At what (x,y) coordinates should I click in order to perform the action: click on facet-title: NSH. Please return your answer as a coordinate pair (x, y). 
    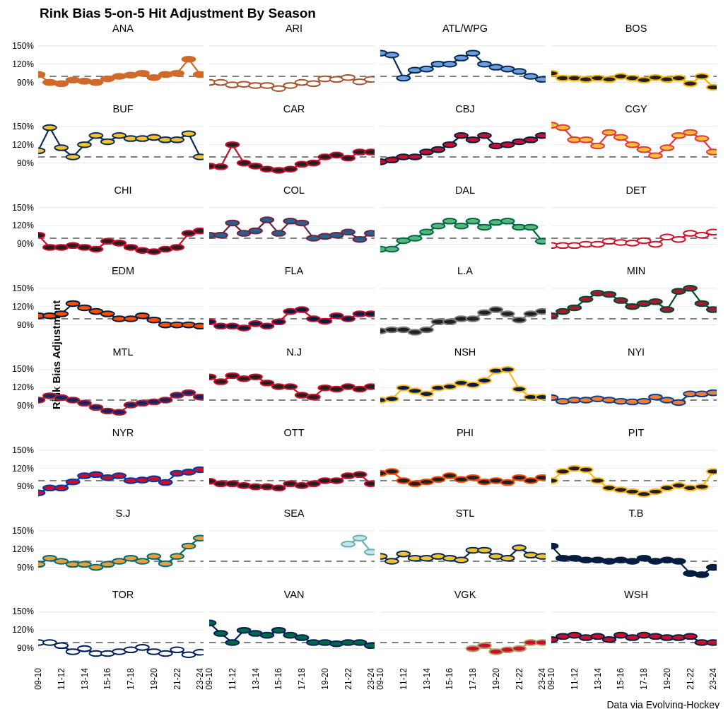
    Looking at the image, I should click on (465, 352).